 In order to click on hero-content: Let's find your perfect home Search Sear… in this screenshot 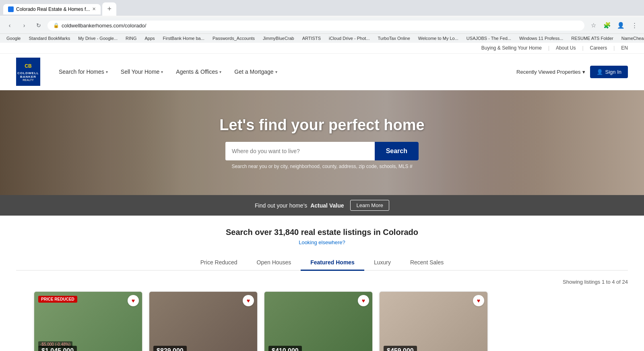, I will do `click(322, 143)`.